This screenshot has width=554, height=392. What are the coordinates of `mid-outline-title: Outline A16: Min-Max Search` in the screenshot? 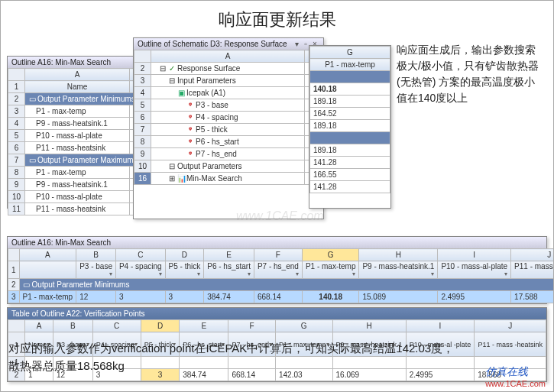 It's located at (277, 243).